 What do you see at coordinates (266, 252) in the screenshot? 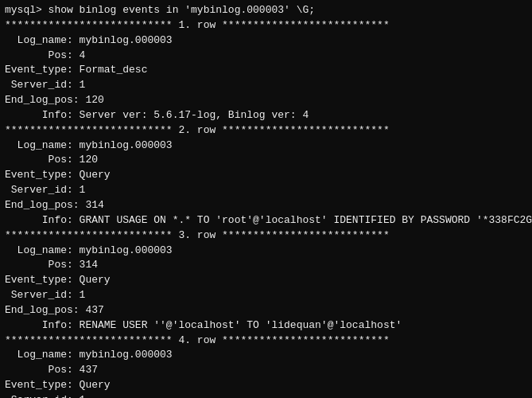
I see `row3-logname: Log_name: mybinlog.000003` at bounding box center [266, 252].